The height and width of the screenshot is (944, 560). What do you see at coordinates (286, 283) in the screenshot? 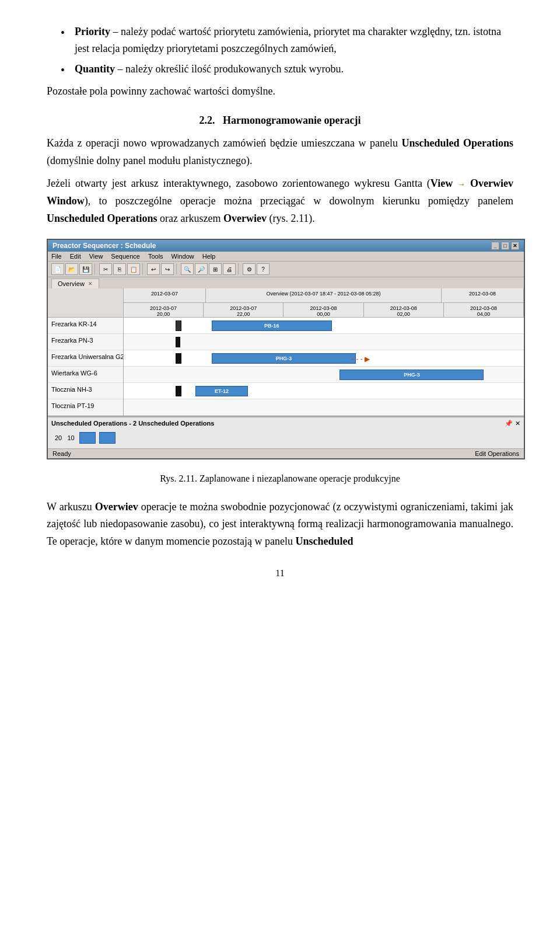
I see `gantt-tab-bar: Overview ✕` at bounding box center [286, 283].